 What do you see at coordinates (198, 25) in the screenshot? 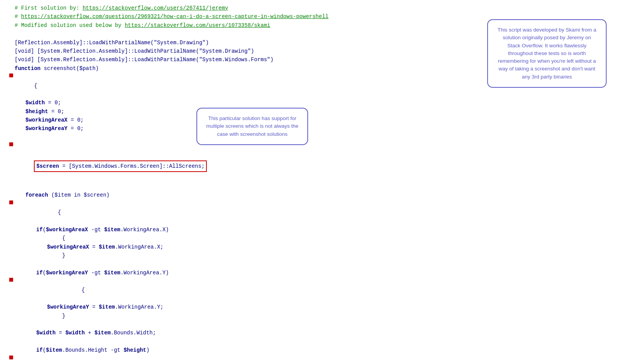
I see `link-skami: https://stackoverflow.com/users/1073358/…` at bounding box center [198, 25].